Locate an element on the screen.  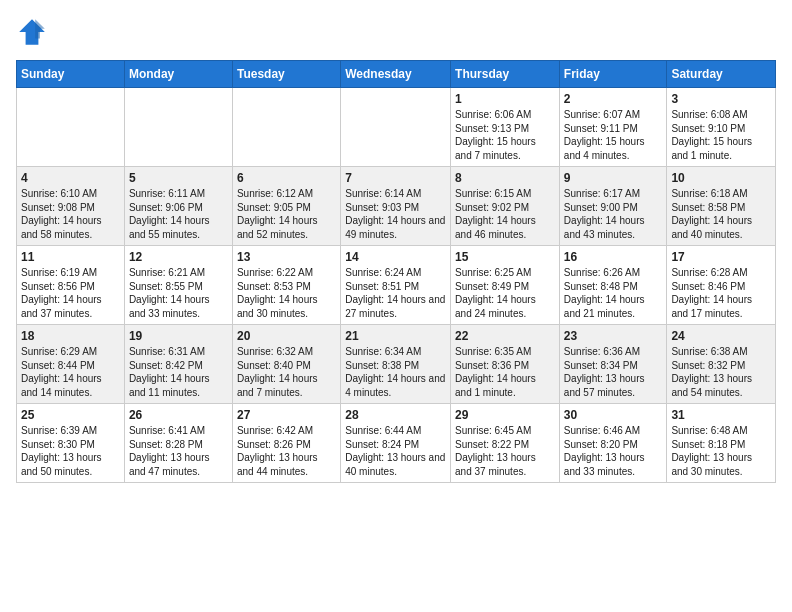
calendar-cell: 31Sunrise: 6:48 AM Sunset: 8:18 PM Dayli… is located at coordinates (722, 444).